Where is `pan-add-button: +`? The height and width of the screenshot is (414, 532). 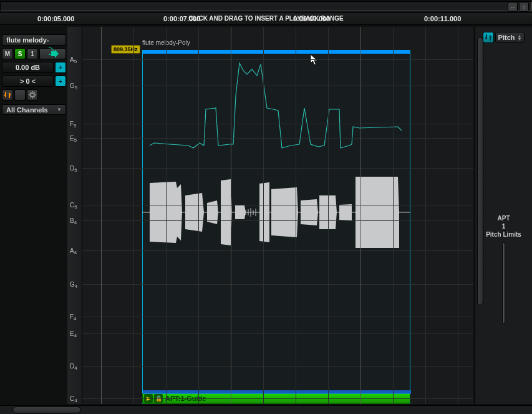
pan-add-button: + is located at coordinates (60, 81).